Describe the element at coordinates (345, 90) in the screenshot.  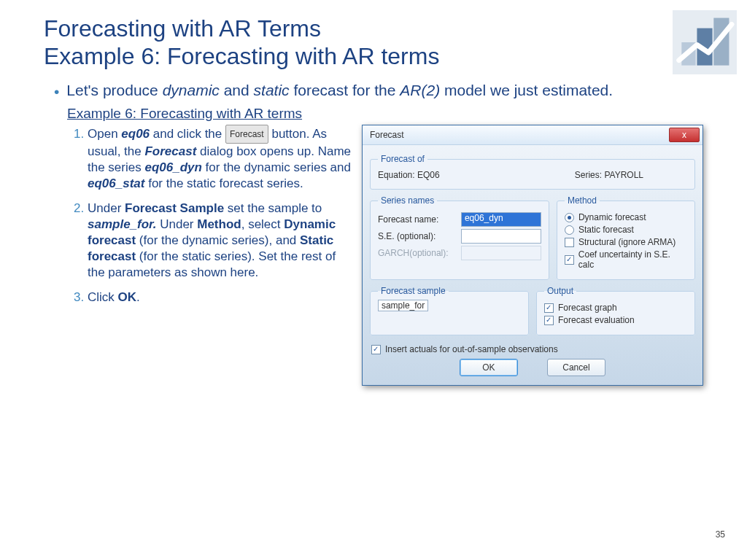
I see `intro-mid2: forecast for the` at that location.